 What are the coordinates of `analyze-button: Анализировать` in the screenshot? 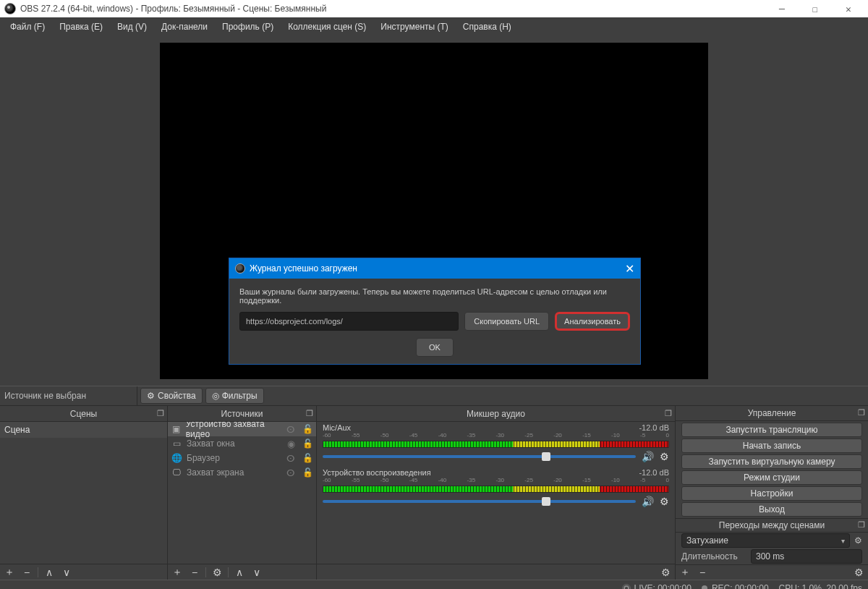 It's located at (592, 321).